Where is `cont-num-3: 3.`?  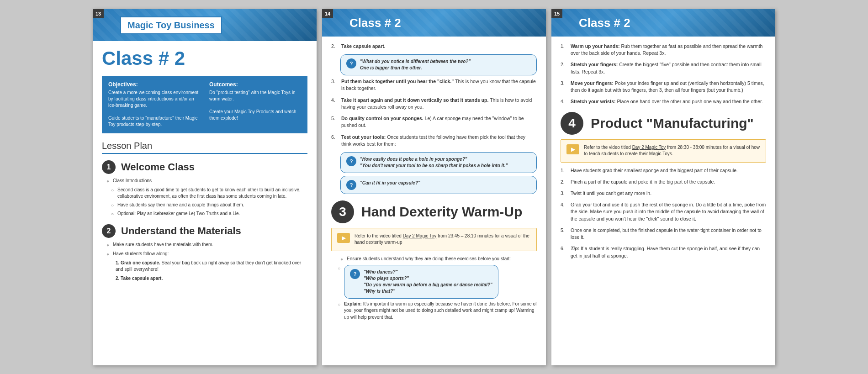 cont-num-3: 3. is located at coordinates (334, 85).